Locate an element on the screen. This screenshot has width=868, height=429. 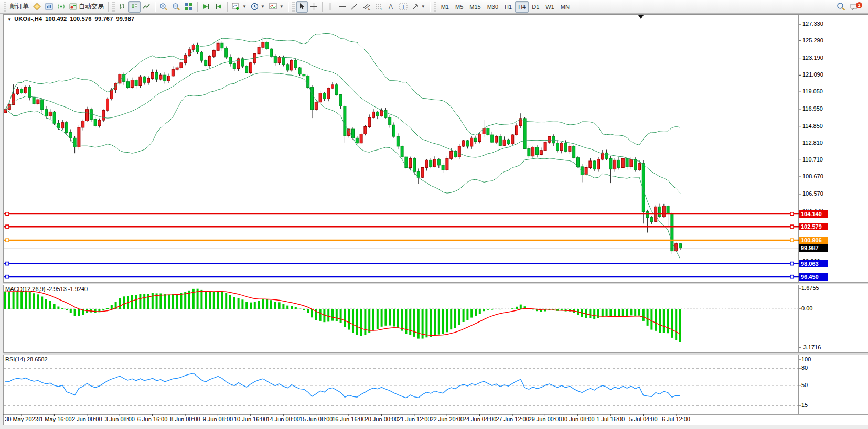
timeframe-m5: M5 is located at coordinates (459, 7).